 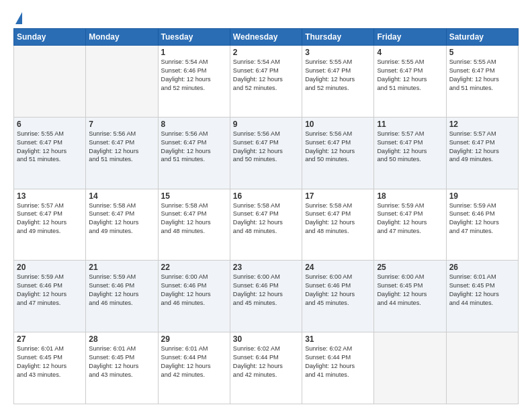 I want to click on calendar-cell: 8Sunrise: 5:56 AM Sunset: 6:47 PM Daylig…, so click(x=193, y=153).